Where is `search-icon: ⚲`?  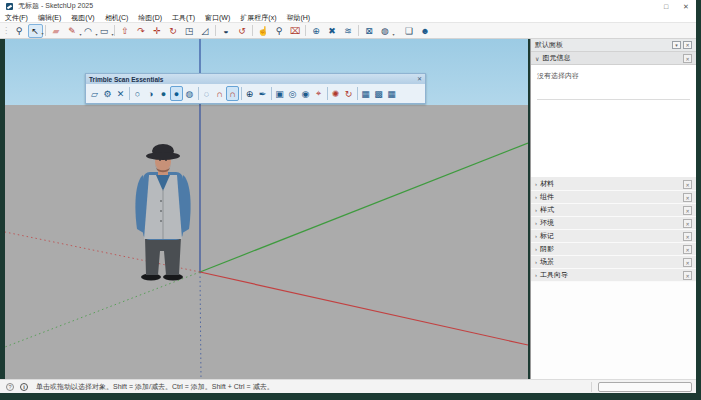
search-icon: ⚲ is located at coordinates (20, 31).